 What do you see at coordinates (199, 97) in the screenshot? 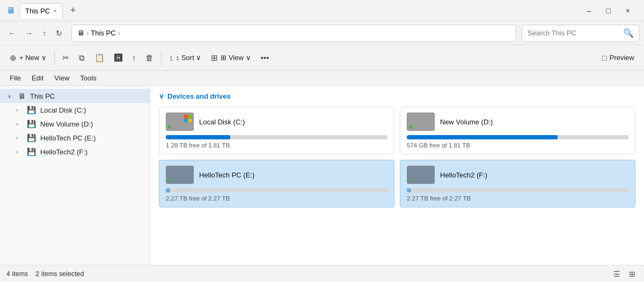
I see `section-label: Devices and drives` at bounding box center [199, 97].